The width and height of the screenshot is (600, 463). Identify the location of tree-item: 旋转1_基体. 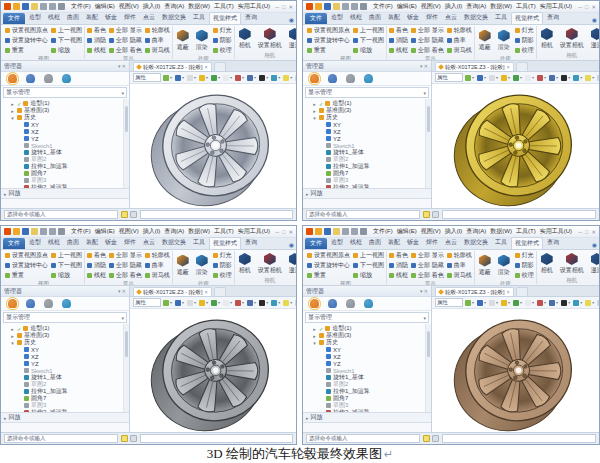
(63, 152).